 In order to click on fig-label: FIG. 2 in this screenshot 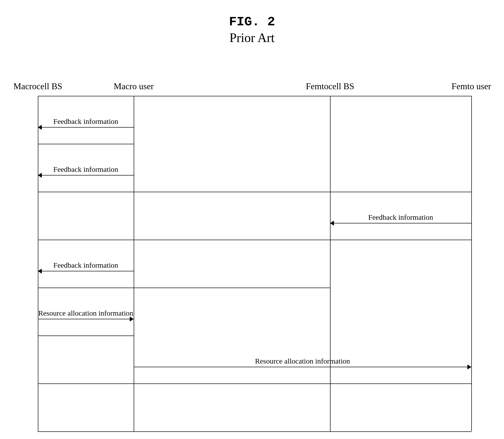, I will do `click(252, 22)`.